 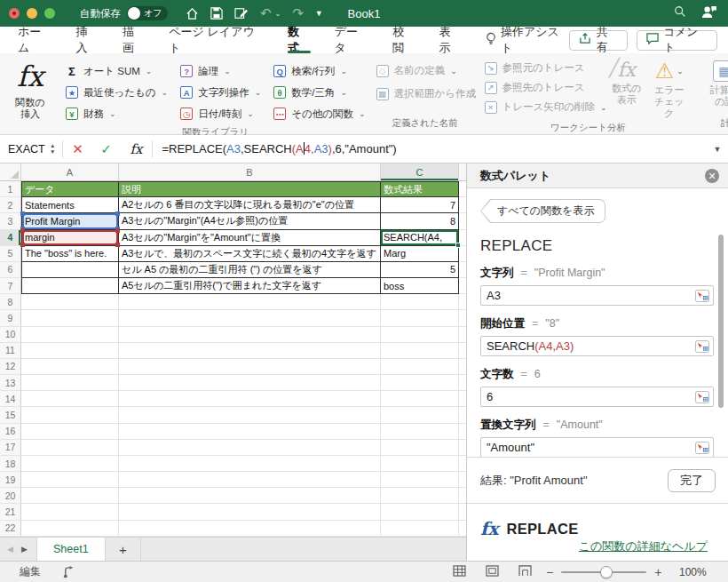 I want to click on add-sheet-button: +, so click(x=123, y=549).